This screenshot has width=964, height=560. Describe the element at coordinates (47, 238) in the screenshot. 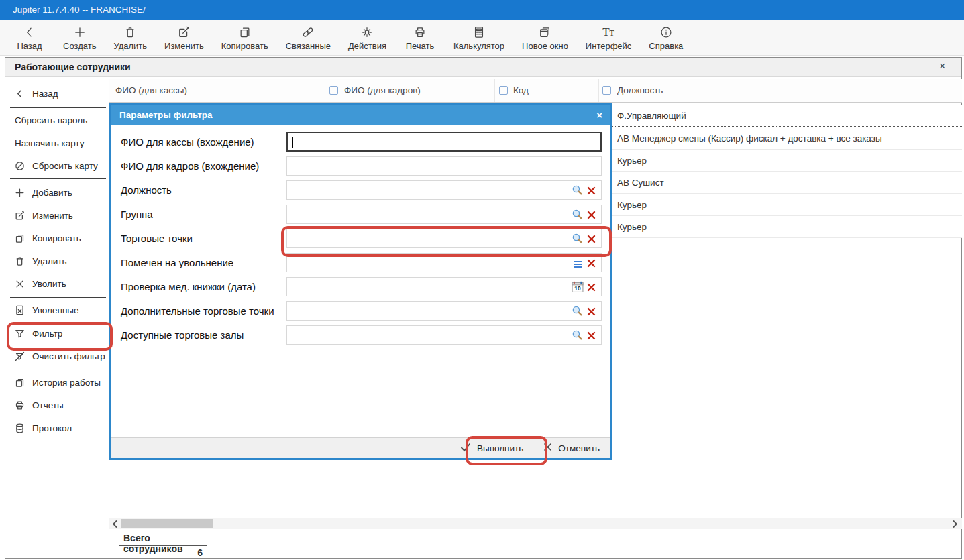

I see `sidebar-item-copy: Копировать` at that location.